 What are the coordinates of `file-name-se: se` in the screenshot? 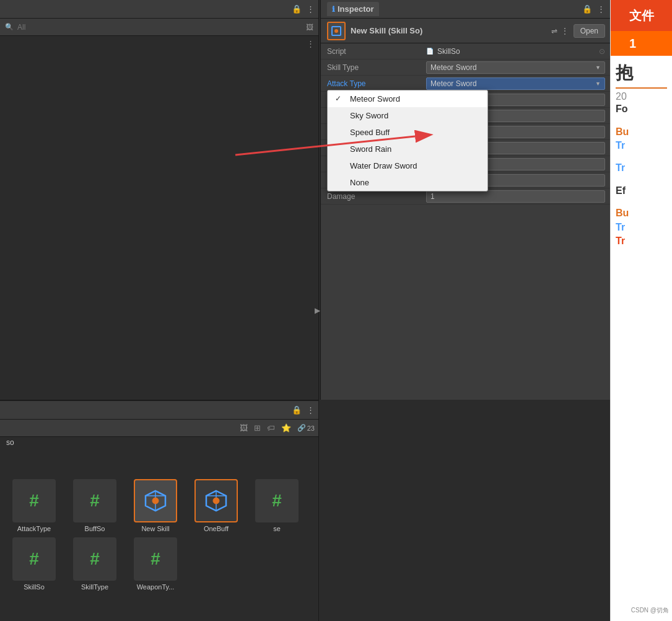 It's located at (277, 529).